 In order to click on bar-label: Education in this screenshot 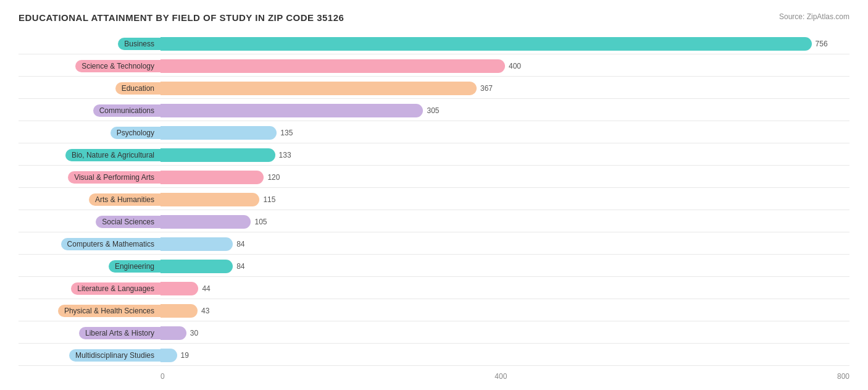, I will do `click(138, 88)`.